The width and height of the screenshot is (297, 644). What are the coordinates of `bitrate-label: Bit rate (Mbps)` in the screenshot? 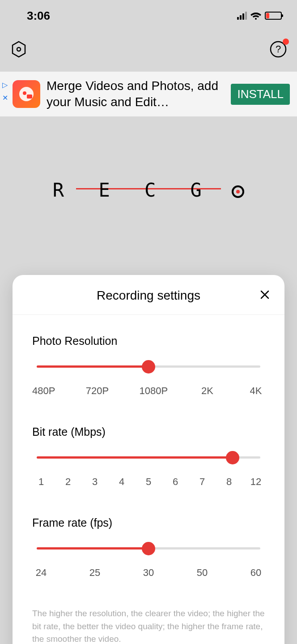 It's located at (148, 432).